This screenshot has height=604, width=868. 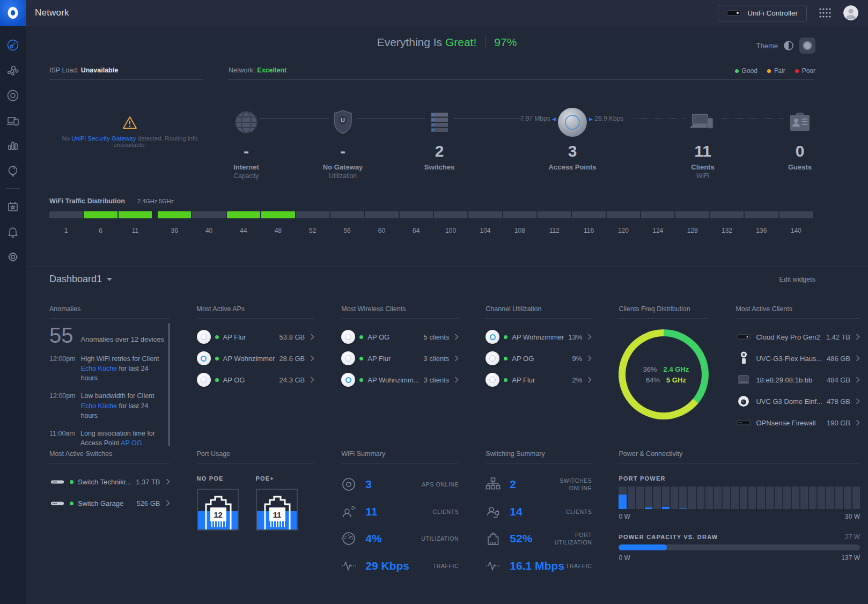 I want to click on channel-label: 56, so click(x=347, y=231).